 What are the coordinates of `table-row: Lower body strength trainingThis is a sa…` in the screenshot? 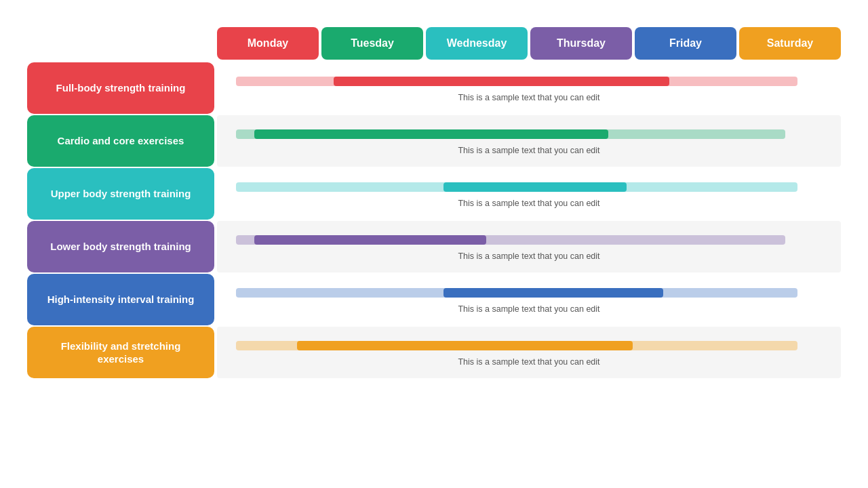 It's located at (434, 247).